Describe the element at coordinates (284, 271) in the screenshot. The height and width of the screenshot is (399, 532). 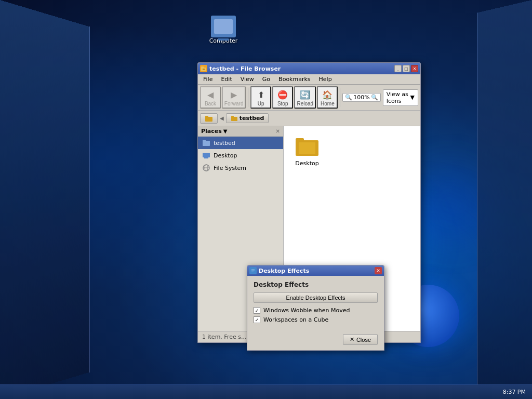
I see `dialog-title: Desktop Effects` at that location.